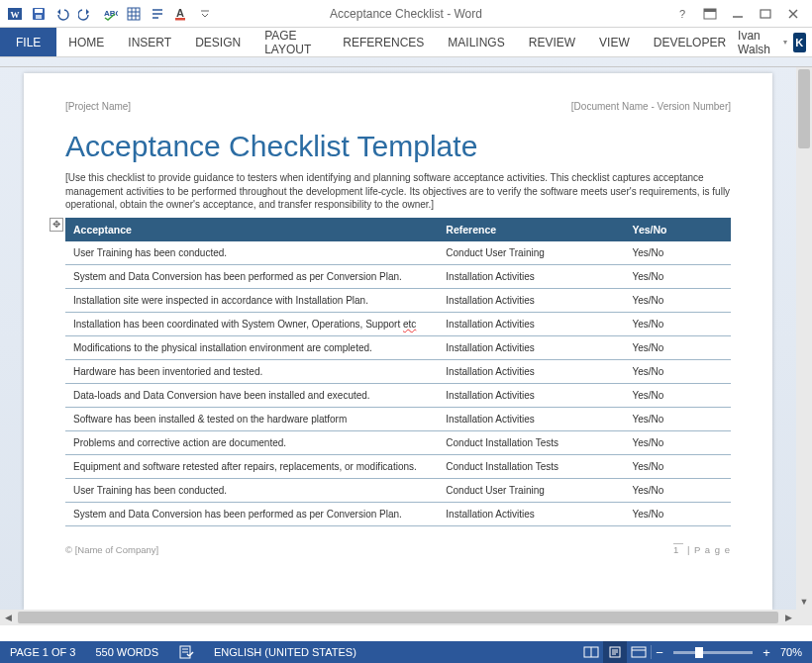 This screenshot has height=663, width=812. I want to click on table-icon, so click(134, 14).